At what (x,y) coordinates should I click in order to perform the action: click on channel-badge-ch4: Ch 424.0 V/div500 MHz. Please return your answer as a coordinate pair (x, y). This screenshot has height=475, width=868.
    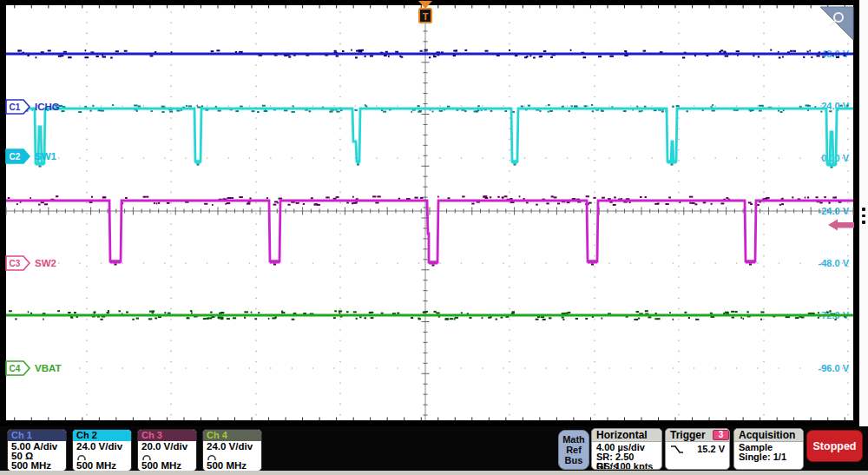
    Looking at the image, I should click on (233, 450).